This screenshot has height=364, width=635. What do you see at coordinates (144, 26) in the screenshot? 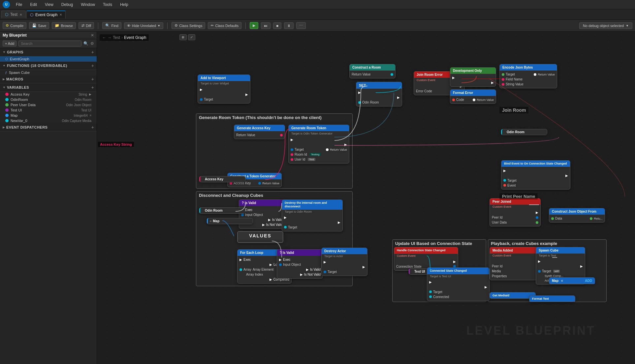
I see `hide-unrelated-button: 👁 Hide Unrelated ▼` at bounding box center [144, 26].